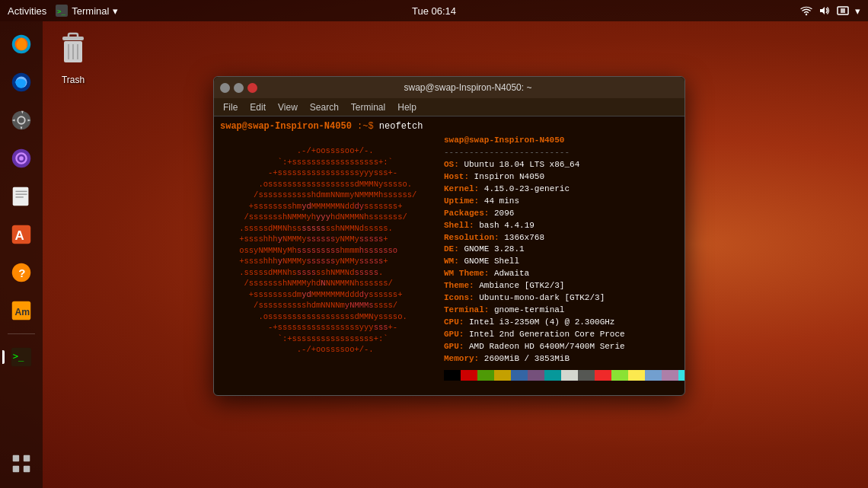 The width and height of the screenshot is (868, 488). I want to click on dock-item-firefox, so click(21, 44).